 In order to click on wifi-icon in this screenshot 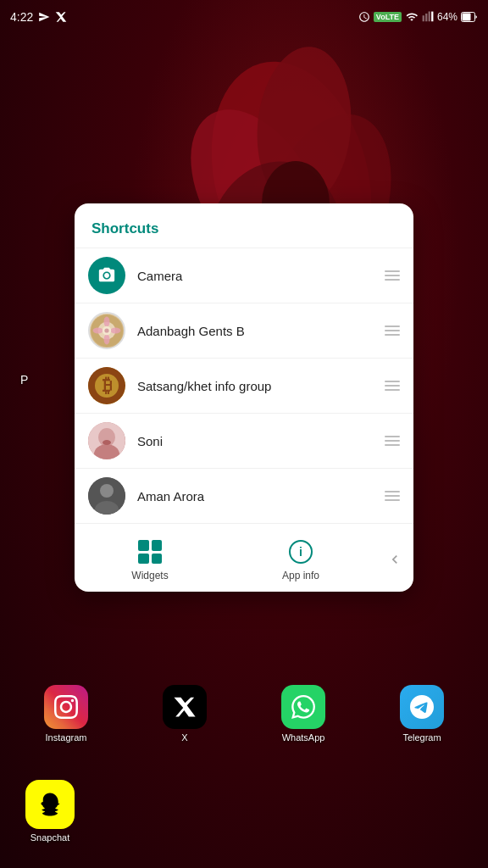, I will do `click(412, 17)`.